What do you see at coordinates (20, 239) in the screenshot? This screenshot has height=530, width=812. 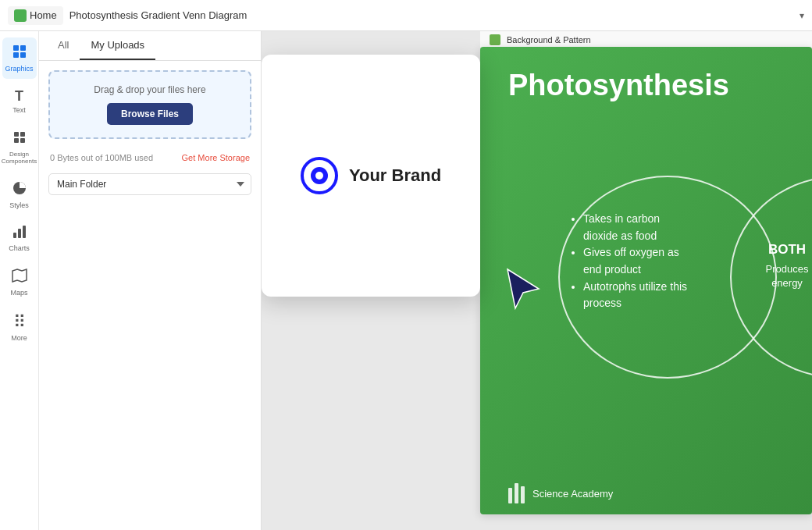 I see `sidebar-item-charts: Charts` at bounding box center [20, 239].